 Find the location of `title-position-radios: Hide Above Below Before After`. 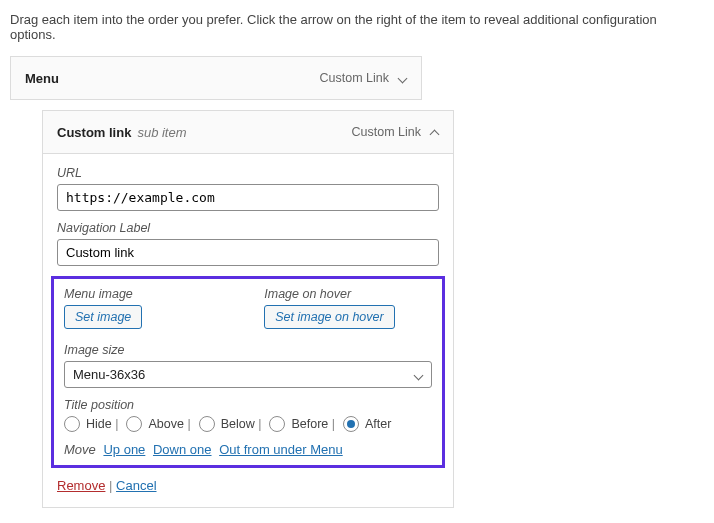

title-position-radios: Hide Above Below Before After is located at coordinates (248, 424).